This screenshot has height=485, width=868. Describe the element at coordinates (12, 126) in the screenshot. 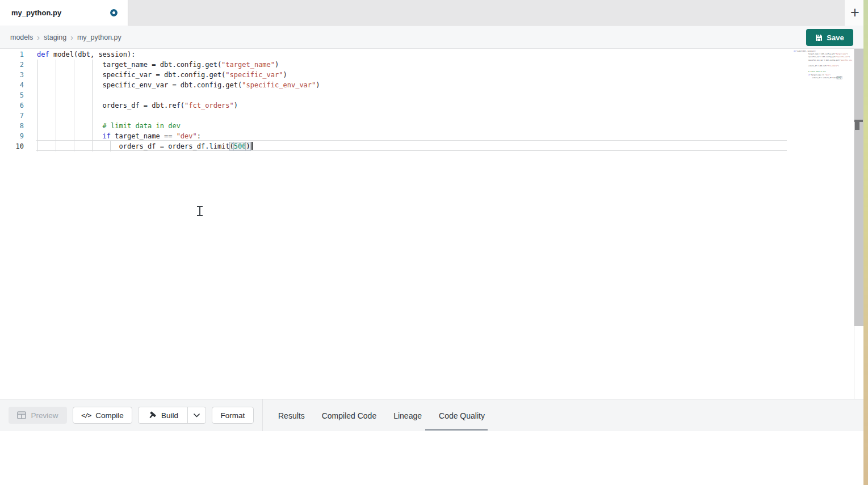

I see `line-number: 8` at that location.